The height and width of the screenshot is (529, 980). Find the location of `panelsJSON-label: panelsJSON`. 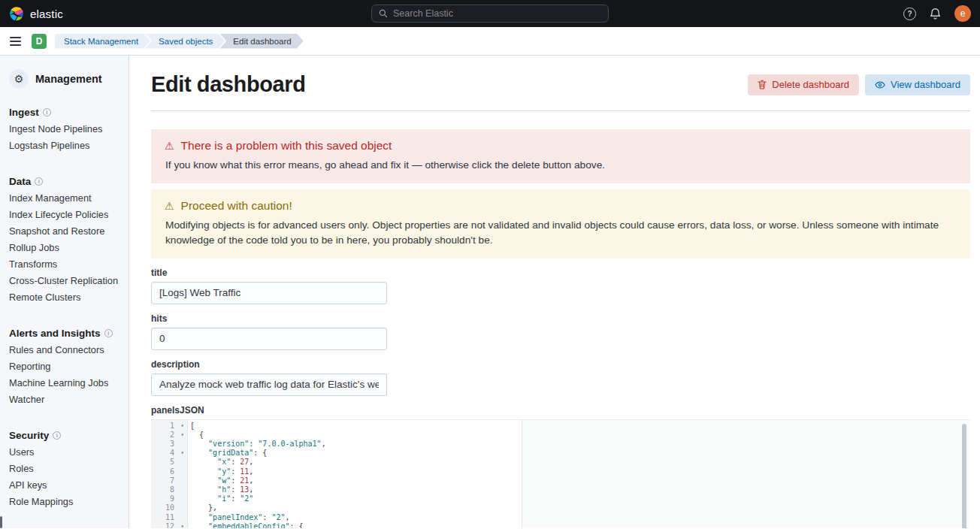

panelsJSON-label: panelsJSON is located at coordinates (561, 410).